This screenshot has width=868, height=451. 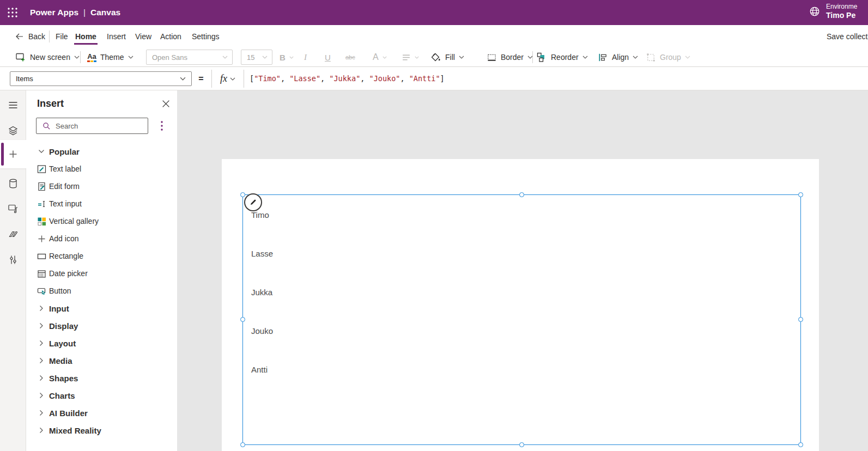 I want to click on border-label: Border, so click(x=512, y=57).